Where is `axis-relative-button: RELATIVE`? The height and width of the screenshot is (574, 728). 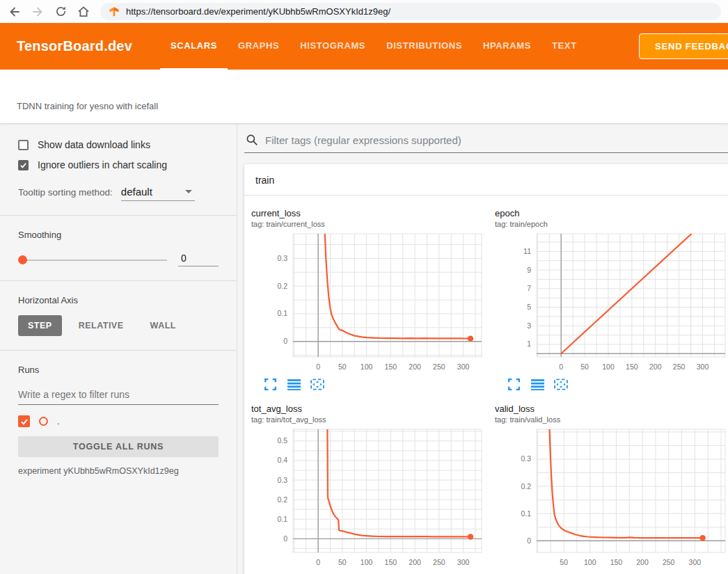
axis-relative-button: RELATIVE is located at coordinates (102, 326).